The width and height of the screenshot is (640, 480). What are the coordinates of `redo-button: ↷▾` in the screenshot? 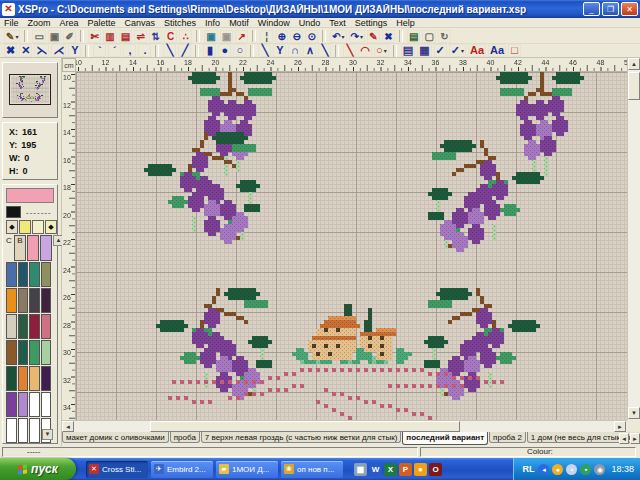 It's located at (357, 36).